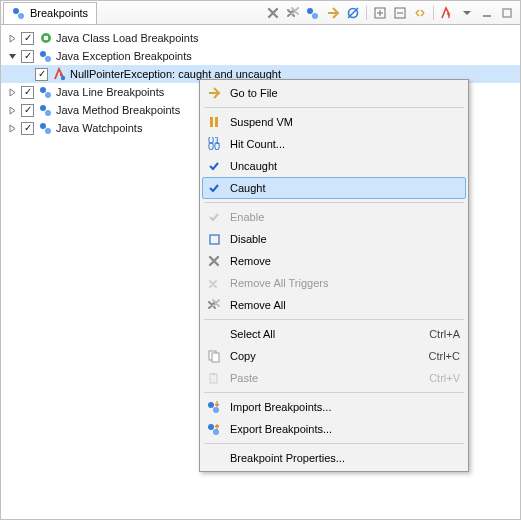  What do you see at coordinates (366, 13) in the screenshot?
I see `toolbar-separator` at bounding box center [366, 13].